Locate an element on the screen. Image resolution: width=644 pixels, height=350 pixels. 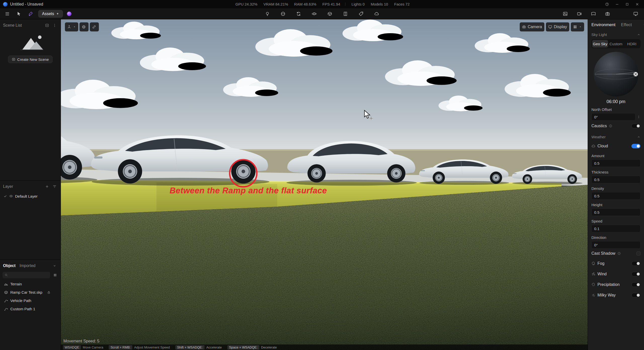
material-tool-button is located at coordinates (283, 14).